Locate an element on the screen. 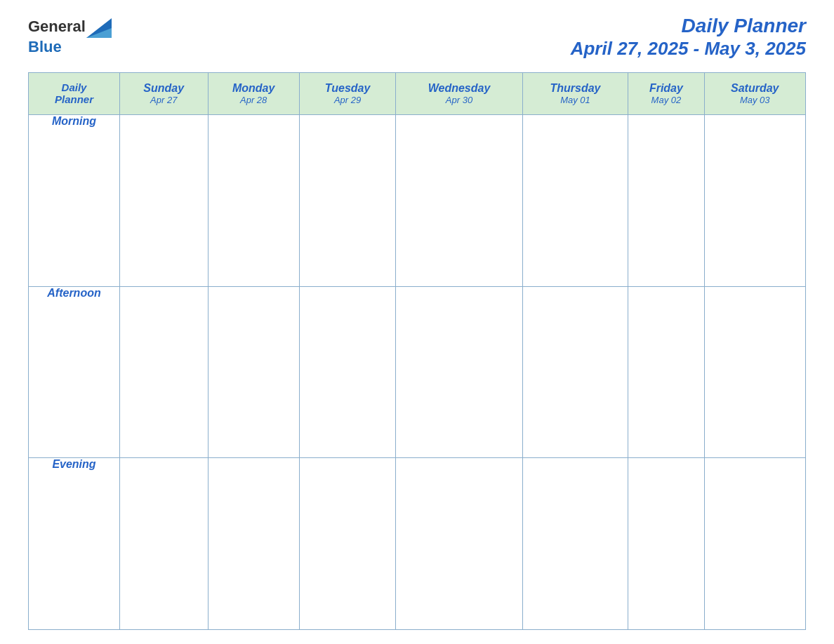 This screenshot has width=834, height=644. evening-tuesday is located at coordinates (348, 544).